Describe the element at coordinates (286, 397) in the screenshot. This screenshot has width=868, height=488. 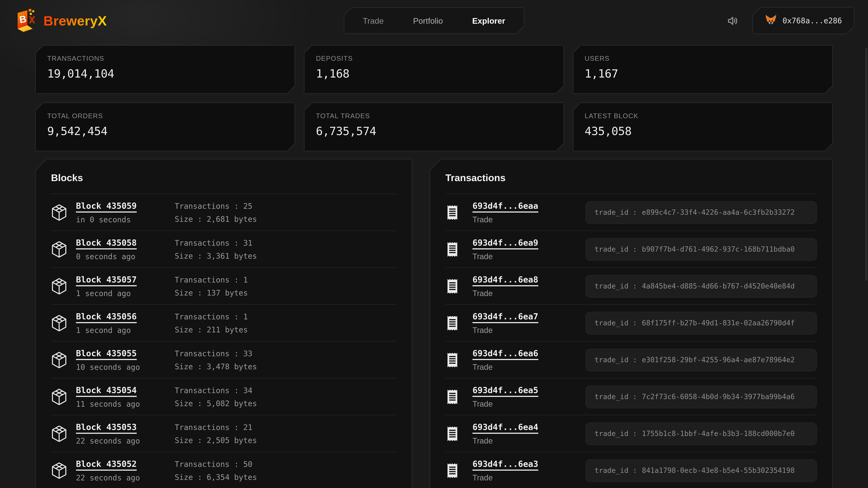
I see `block-details: Transactions : 34 Size : 5,082 bytes` at that location.